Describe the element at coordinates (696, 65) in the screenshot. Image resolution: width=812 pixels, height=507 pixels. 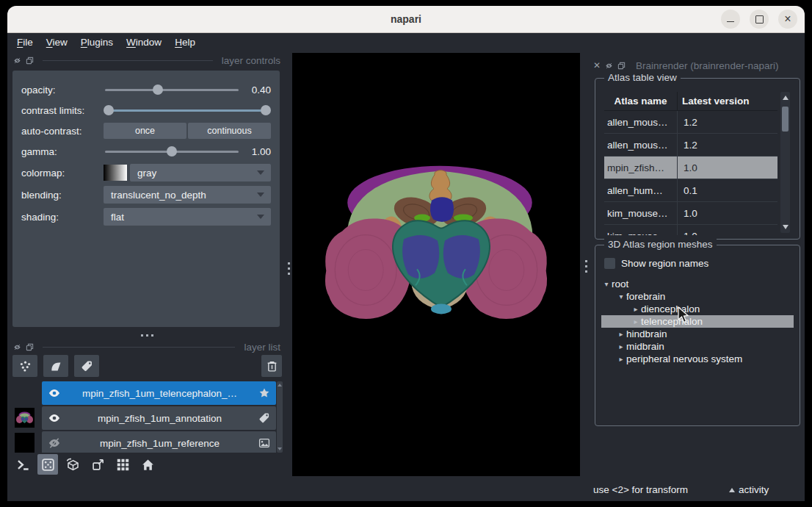
I see `brainrender-dock-header: ✕ Brainrender (brainrender-napari)` at that location.